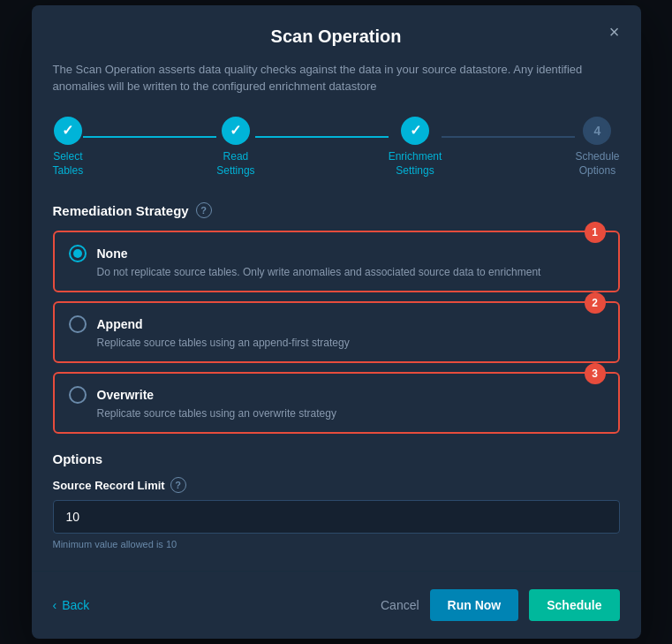 The width and height of the screenshot is (672, 644). I want to click on strategy-option-append: Append Replicate source tables using an …, so click(336, 332).